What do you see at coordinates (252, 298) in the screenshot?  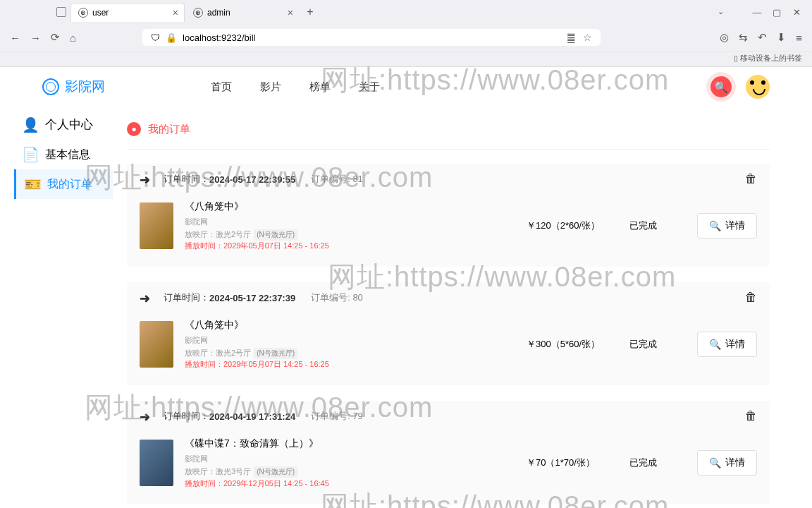 I see `order-time: 2024-05-17 22:37:39` at bounding box center [252, 298].